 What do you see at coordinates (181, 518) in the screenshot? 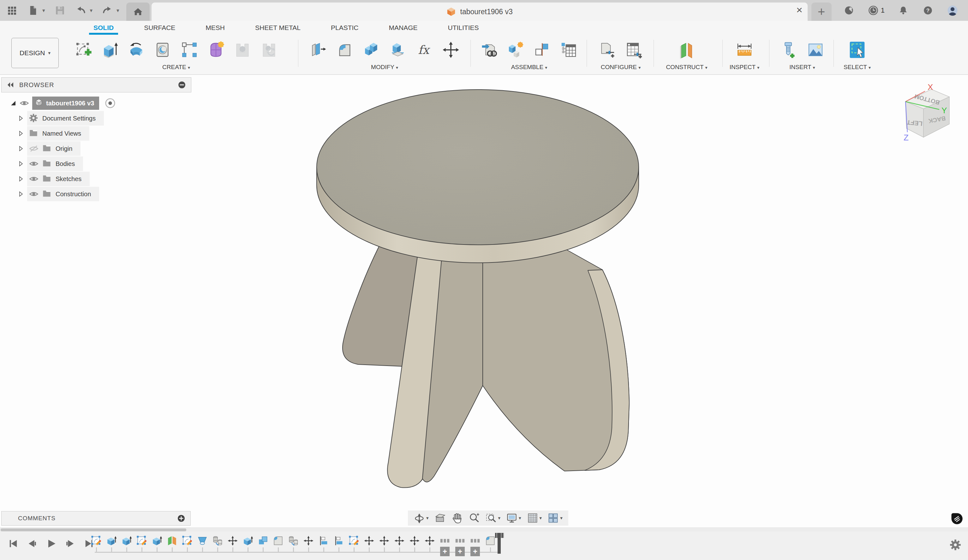
I see `add-comment-icon` at bounding box center [181, 518].